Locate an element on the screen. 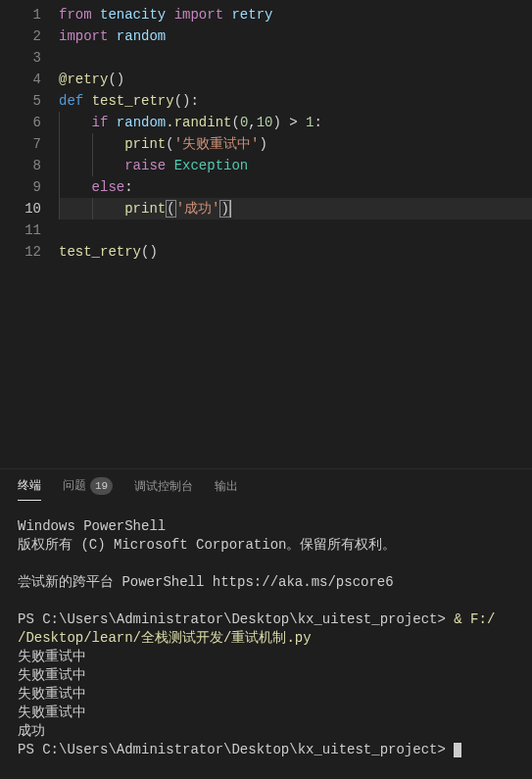 This screenshot has height=779, width=532. terminal-line: 版权所有 (C) Microsoft Corporation。保留所有权利。 is located at coordinates (266, 545).